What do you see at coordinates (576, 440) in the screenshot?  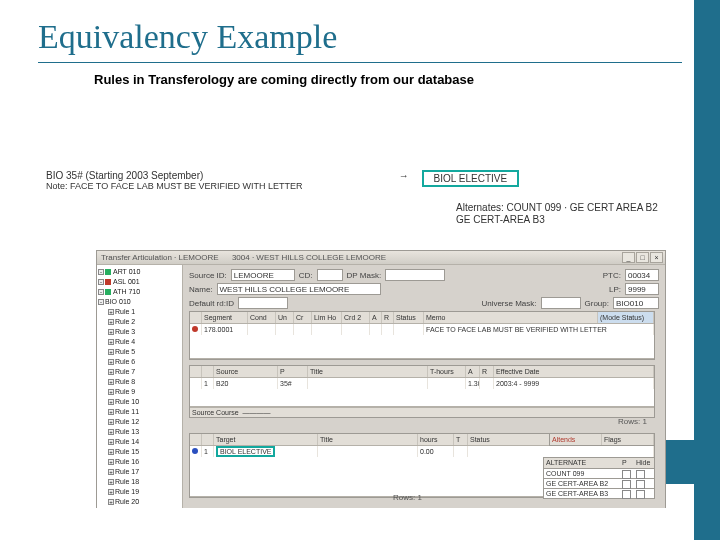 I see `tab-altends: Altends` at bounding box center [576, 440].